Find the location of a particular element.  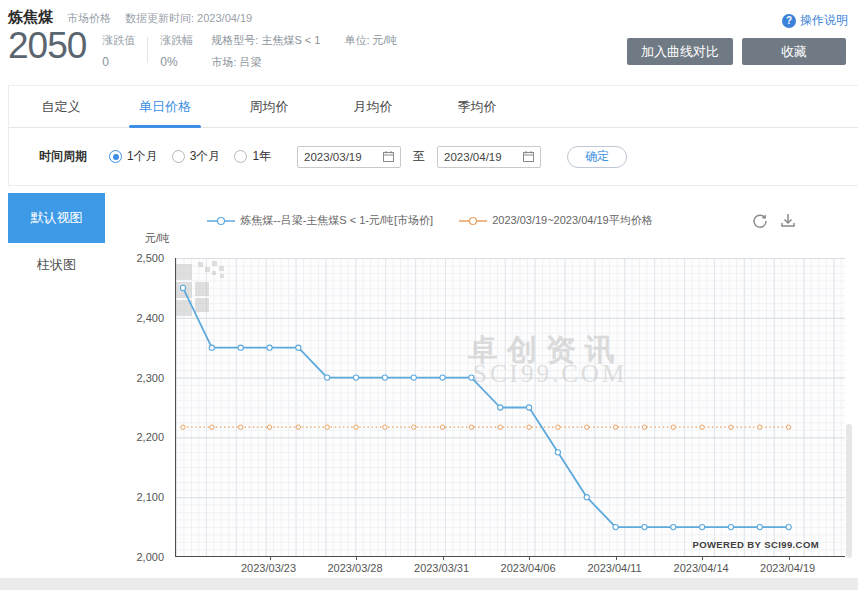

start-date-input: 2023/03/19 is located at coordinates (349, 157).